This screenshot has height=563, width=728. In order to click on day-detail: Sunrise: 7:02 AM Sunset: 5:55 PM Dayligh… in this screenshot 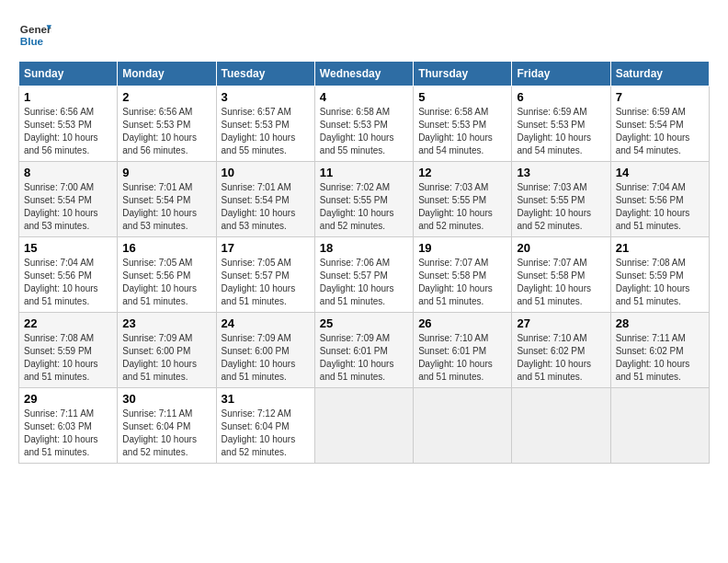, I will do `click(364, 207)`.